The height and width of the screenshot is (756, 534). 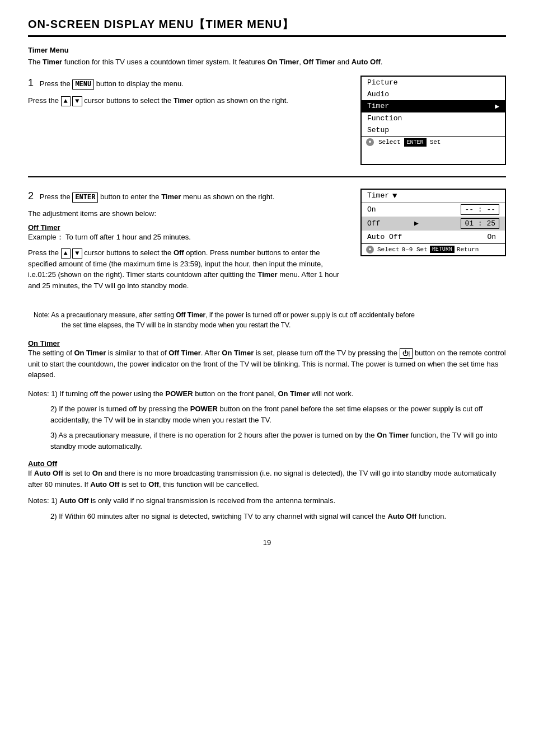 What do you see at coordinates (267, 543) in the screenshot?
I see `page-number: 19` at bounding box center [267, 543].